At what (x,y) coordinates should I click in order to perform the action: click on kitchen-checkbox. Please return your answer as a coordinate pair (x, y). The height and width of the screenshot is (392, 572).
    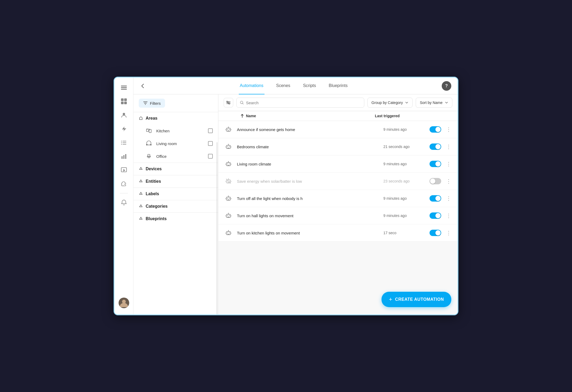
    Looking at the image, I should click on (210, 131).